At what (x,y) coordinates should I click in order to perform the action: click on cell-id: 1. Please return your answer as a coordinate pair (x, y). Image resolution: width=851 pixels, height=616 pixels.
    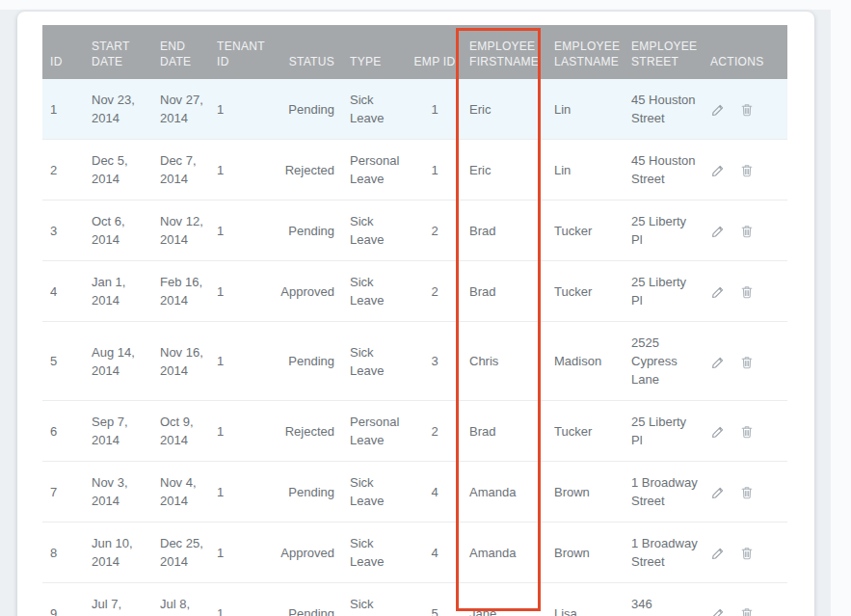
    Looking at the image, I should click on (64, 110).